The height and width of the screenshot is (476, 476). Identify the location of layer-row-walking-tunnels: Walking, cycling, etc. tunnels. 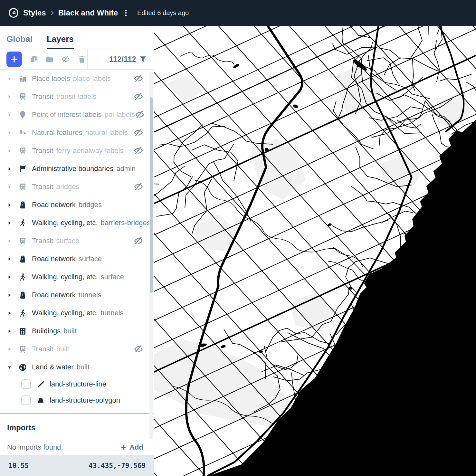
(77, 313).